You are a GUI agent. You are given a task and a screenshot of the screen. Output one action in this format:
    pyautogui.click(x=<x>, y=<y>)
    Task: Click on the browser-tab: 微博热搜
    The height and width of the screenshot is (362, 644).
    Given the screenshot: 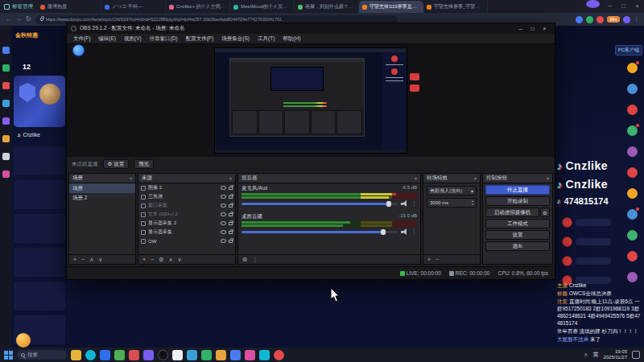 What is the action you would take?
    pyautogui.click(x=69, y=6)
    